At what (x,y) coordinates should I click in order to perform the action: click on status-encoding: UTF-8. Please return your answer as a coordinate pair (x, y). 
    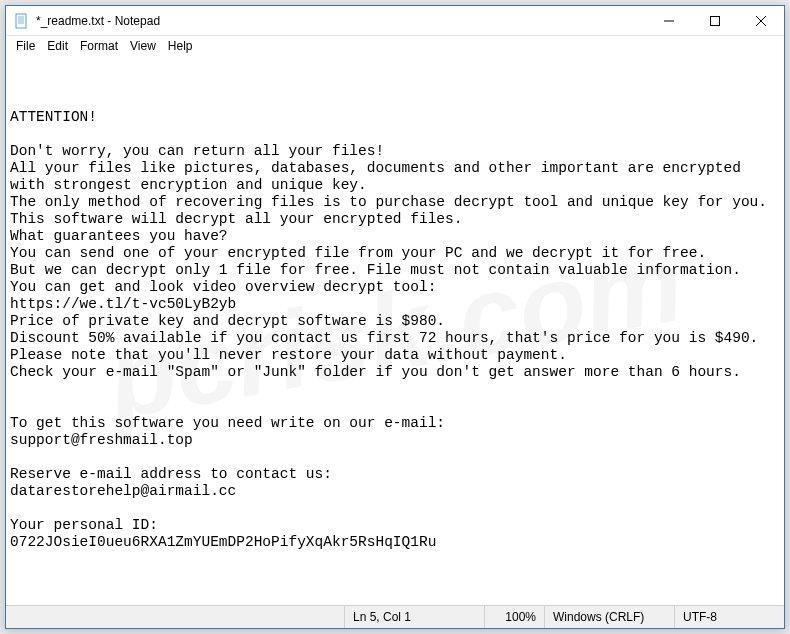
    Looking at the image, I should click on (729, 617).